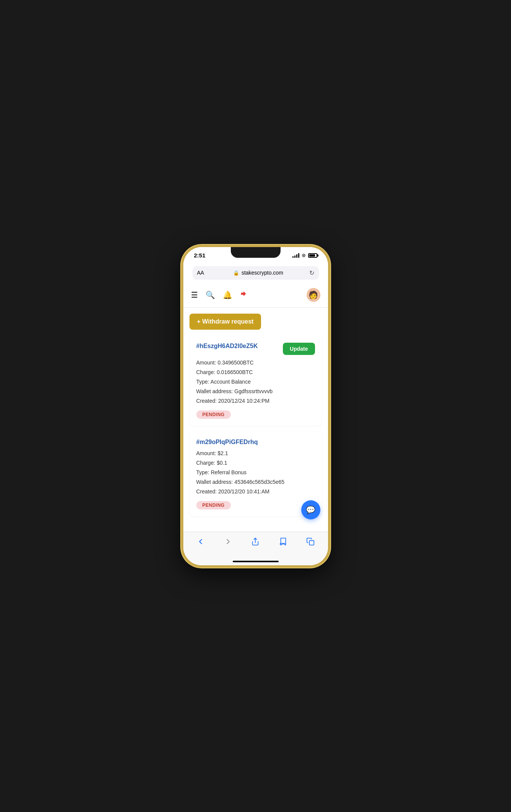  What do you see at coordinates (227, 346) in the screenshot?
I see `card-1-id: #hEszgH6AD2l0eZ5K` at bounding box center [227, 346].